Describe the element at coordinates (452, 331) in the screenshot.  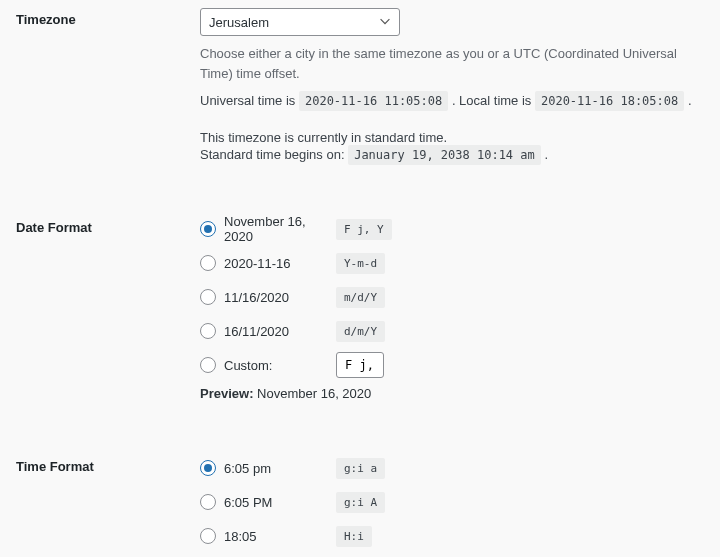
I see `date-option-3: 16/11/2020 d/m/Y` at that location.